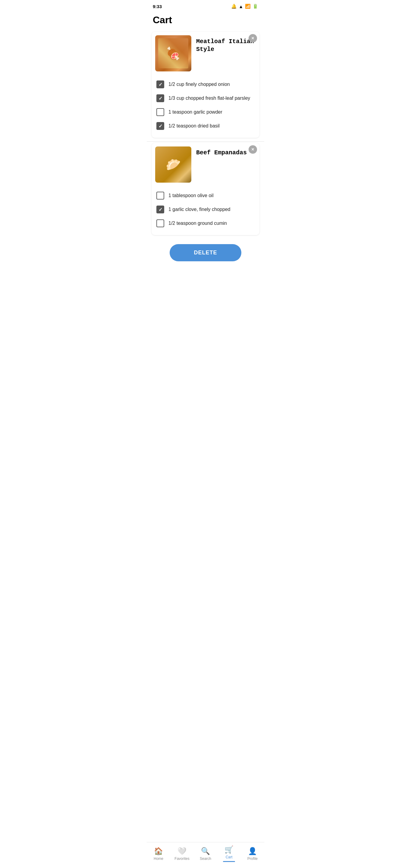 This screenshot has height=868, width=411. I want to click on list-item: 1 teaspoon garlic powder, so click(205, 112).